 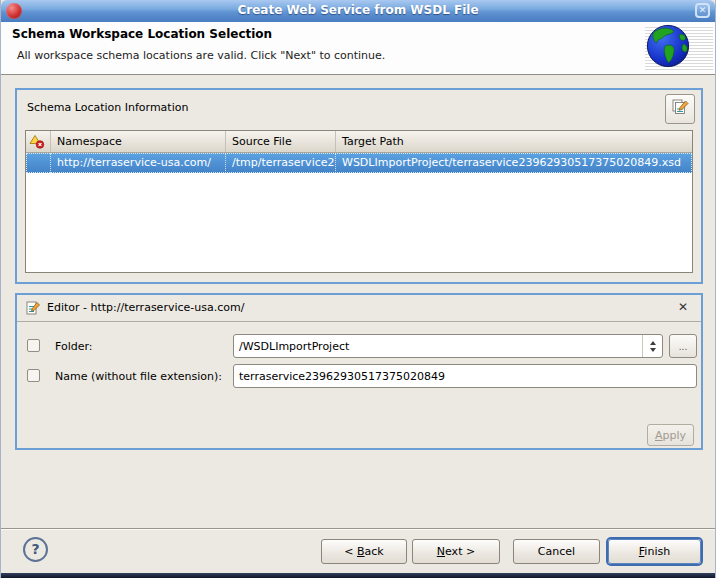 I want to click on folder-combo-input, so click(x=438, y=346).